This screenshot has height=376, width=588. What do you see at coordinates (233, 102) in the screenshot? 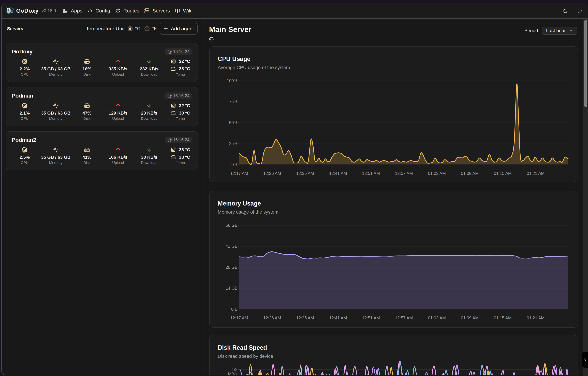
I see `svg-text: 75%` at bounding box center [233, 102].